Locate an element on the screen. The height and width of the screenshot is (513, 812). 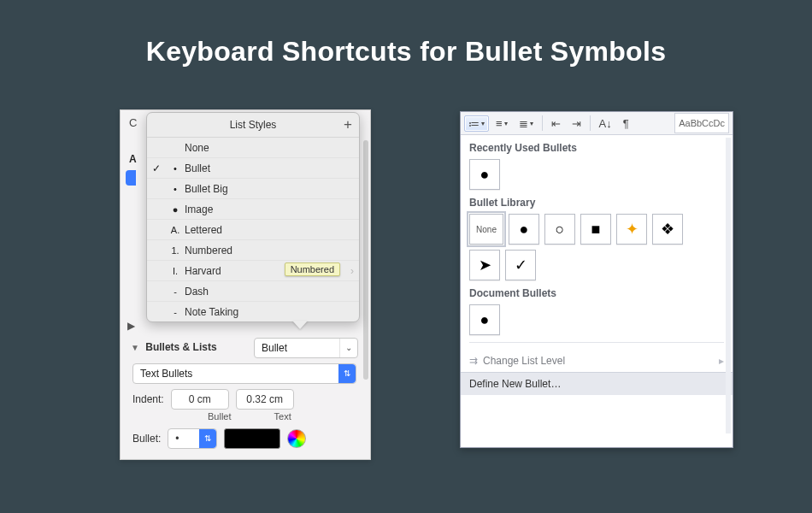
sort-button: A↓ is located at coordinates (605, 123).